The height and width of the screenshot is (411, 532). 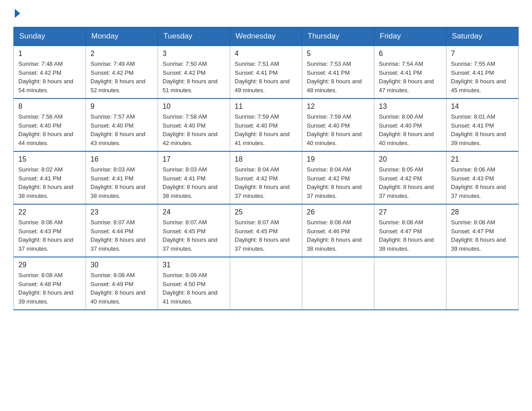 I want to click on day-number: 6, so click(x=410, y=54).